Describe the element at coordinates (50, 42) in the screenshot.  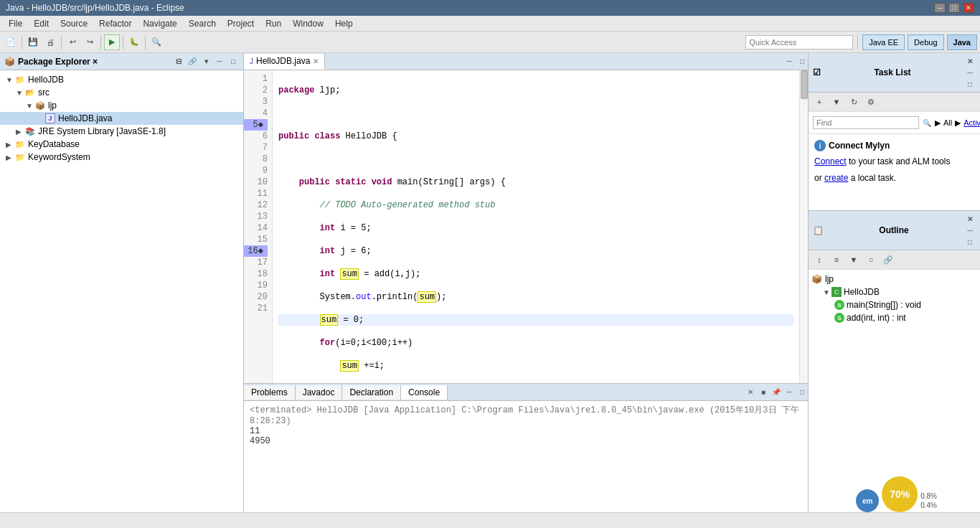
I see `print-button: 🖨` at that location.